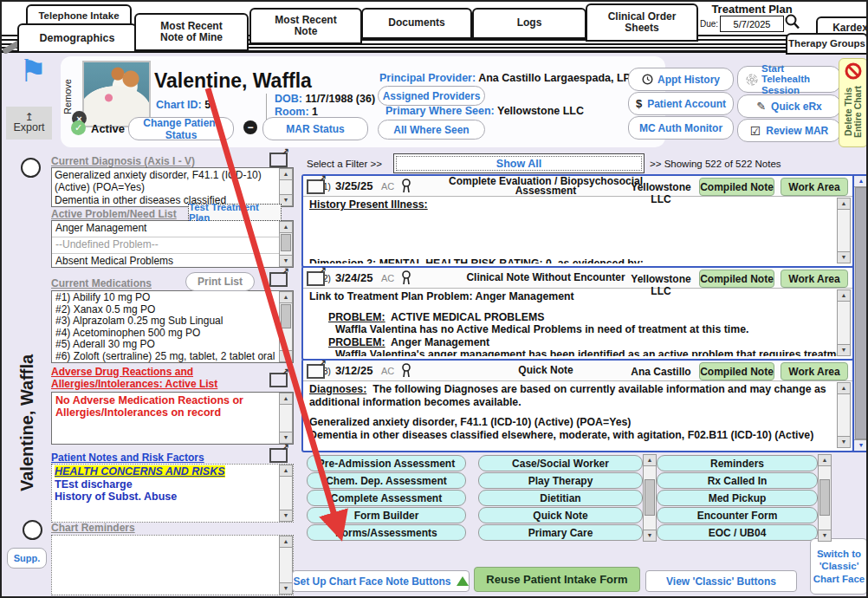 The height and width of the screenshot is (598, 868). I want to click on quick-button-med-pickup: Med Pickup, so click(737, 497).